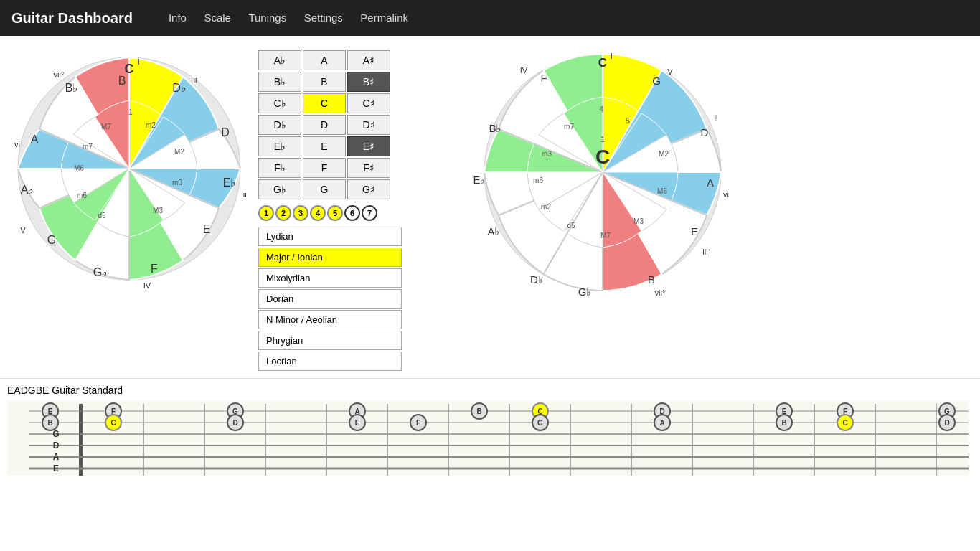 The height and width of the screenshot is (551, 980). Describe the element at coordinates (330, 320) in the screenshot. I see `mode-aeolian: N Minor / Aeolian` at that location.